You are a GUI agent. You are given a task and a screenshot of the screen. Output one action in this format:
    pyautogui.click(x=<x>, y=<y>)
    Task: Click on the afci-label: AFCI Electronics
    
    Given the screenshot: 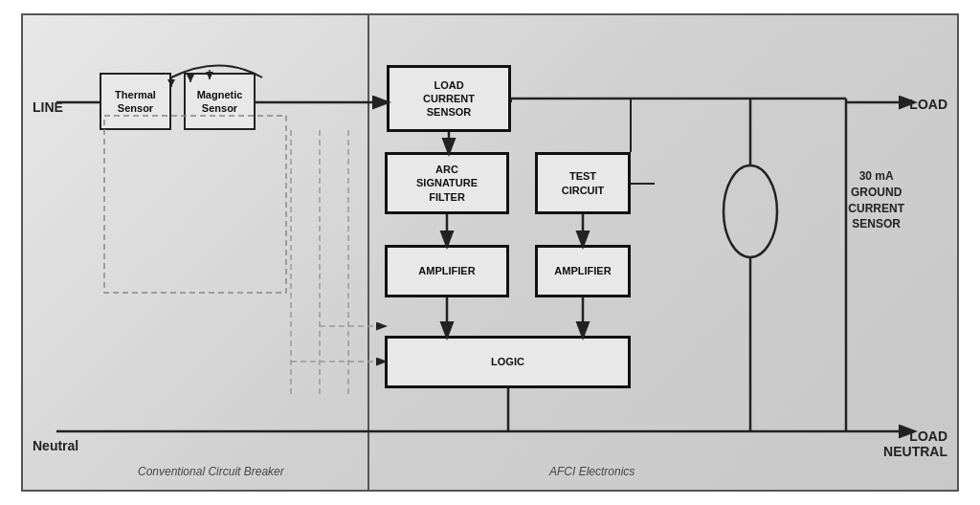 What is the action you would take?
    pyautogui.click(x=591, y=472)
    